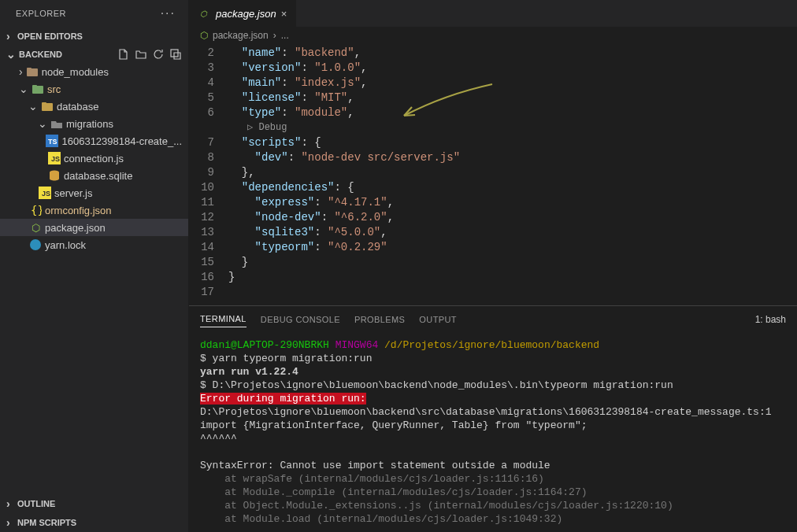 This screenshot has width=797, height=532. Describe the element at coordinates (95, 72) in the screenshot. I see `tree-item: node_modules` at that location.